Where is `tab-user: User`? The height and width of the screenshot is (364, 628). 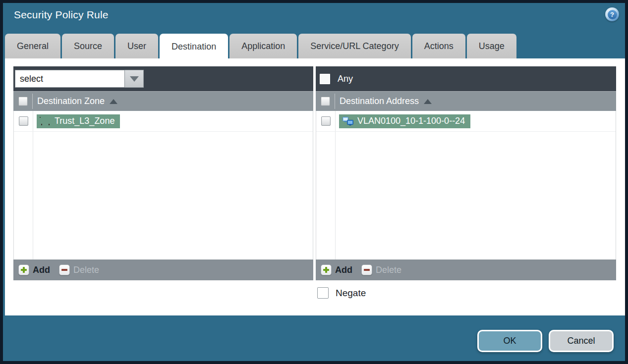
tab-user: User is located at coordinates (137, 46).